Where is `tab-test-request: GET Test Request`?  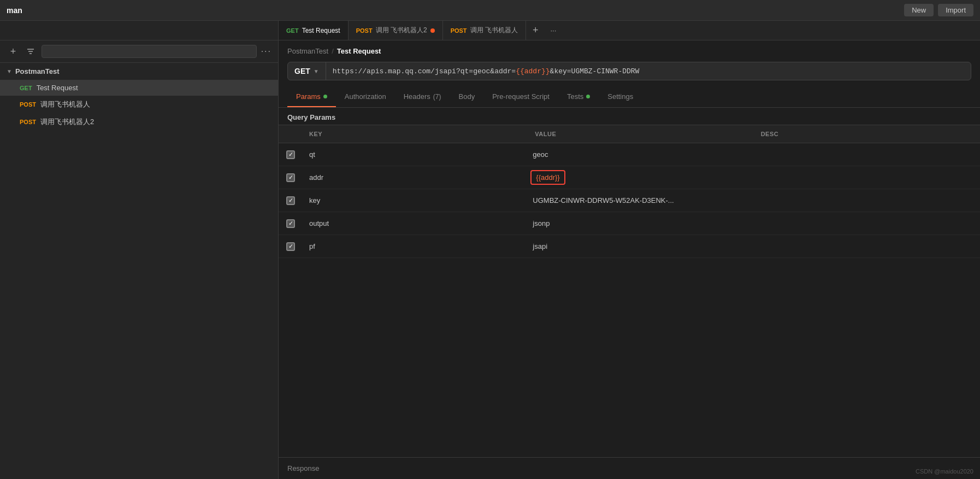
tab-test-request: GET Test Request is located at coordinates (314, 31).